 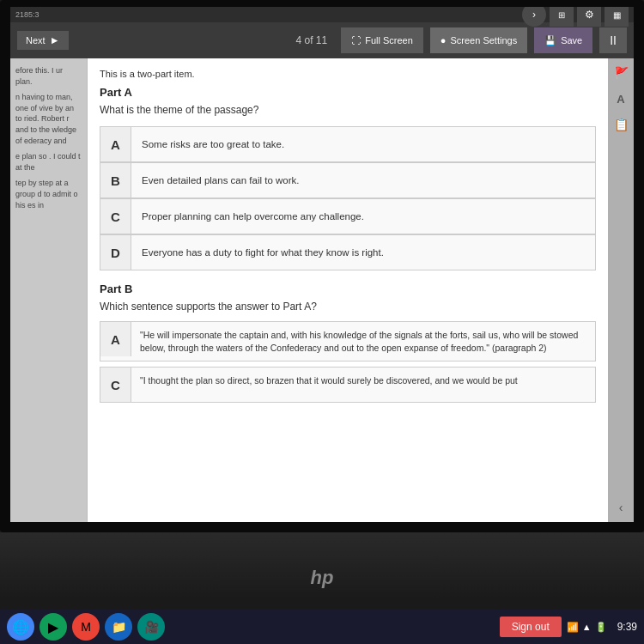 I want to click on play-icon: ▶, so click(x=53, y=627).